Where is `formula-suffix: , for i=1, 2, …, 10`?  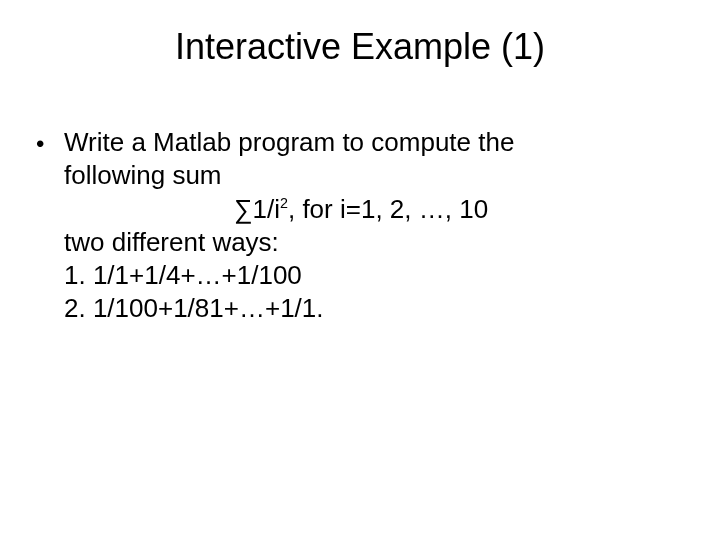
formula-suffix: , for i=1, 2, …, 10 is located at coordinates (388, 209).